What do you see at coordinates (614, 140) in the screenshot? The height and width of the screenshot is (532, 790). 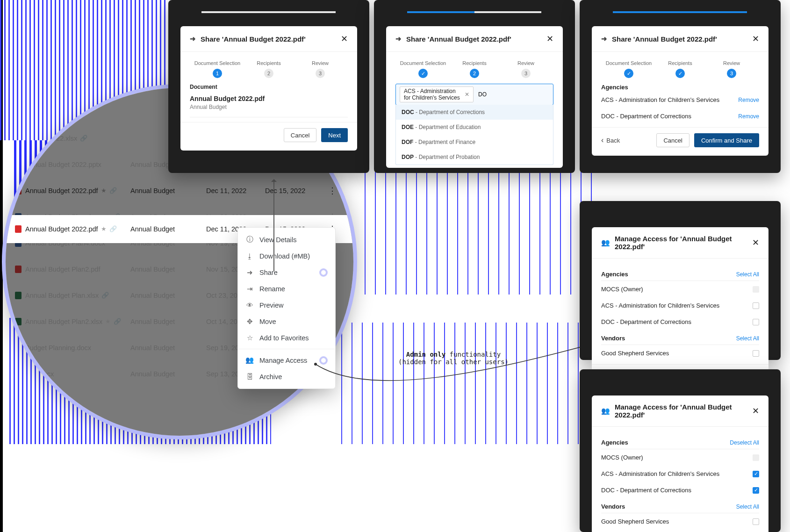 I see `back-button: Back` at bounding box center [614, 140].